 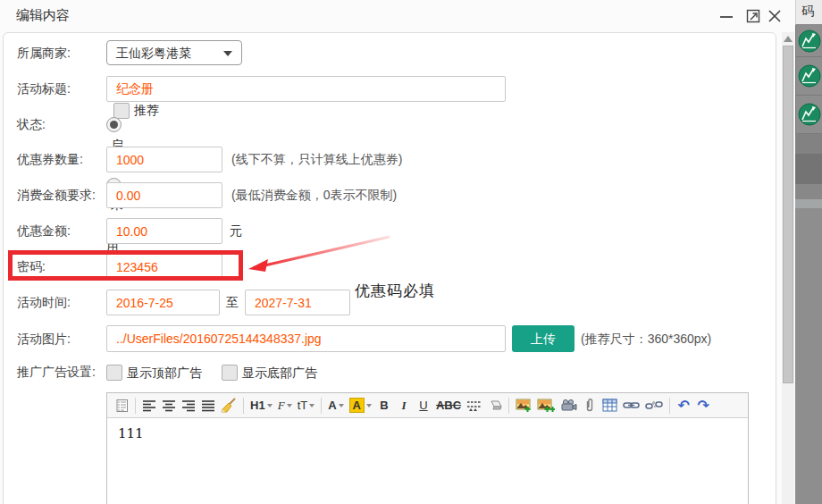 I want to click on font-color-glyph: A, so click(x=332, y=406).